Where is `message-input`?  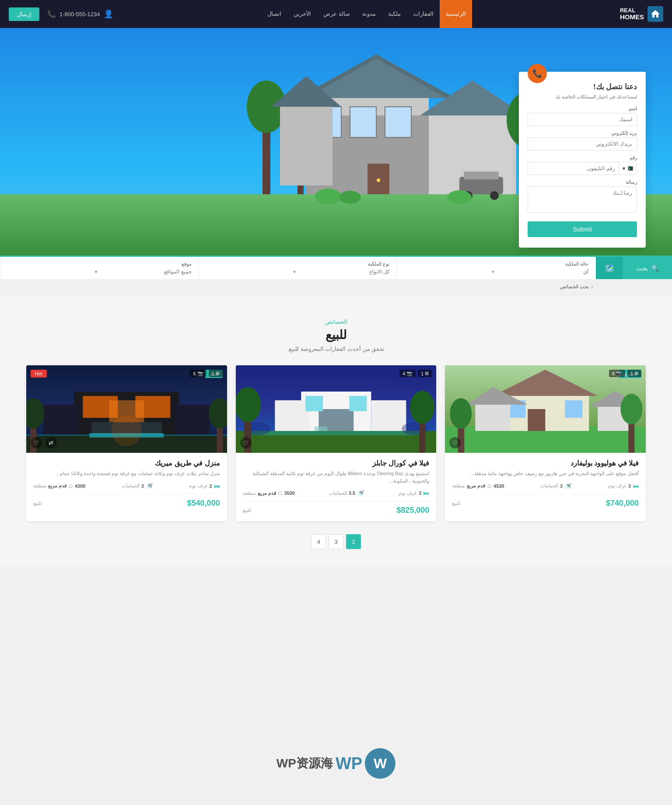 message-input is located at coordinates (582, 200).